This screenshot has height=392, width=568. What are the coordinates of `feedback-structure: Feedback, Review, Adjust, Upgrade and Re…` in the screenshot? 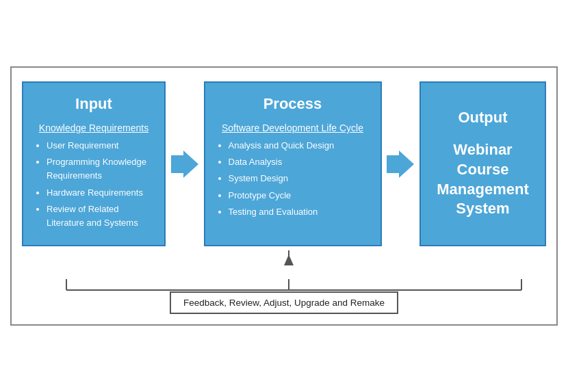 It's located at (284, 282).